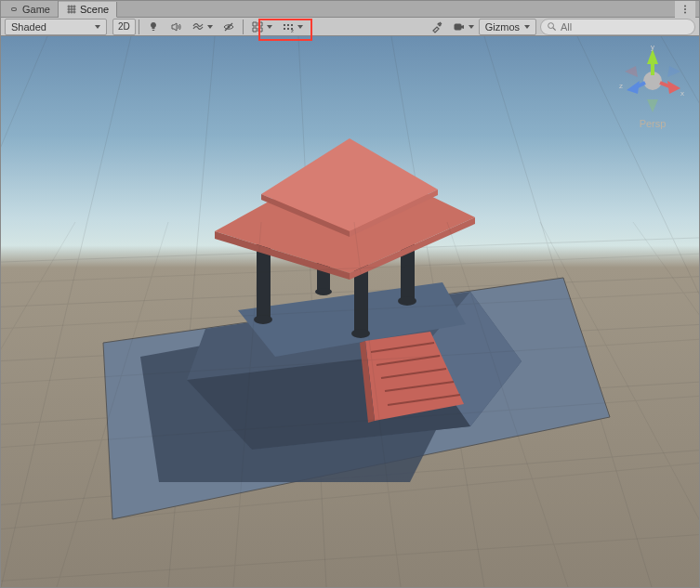 The image size is (700, 588). Describe the element at coordinates (198, 27) in the screenshot. I see `effects-icon` at that location.